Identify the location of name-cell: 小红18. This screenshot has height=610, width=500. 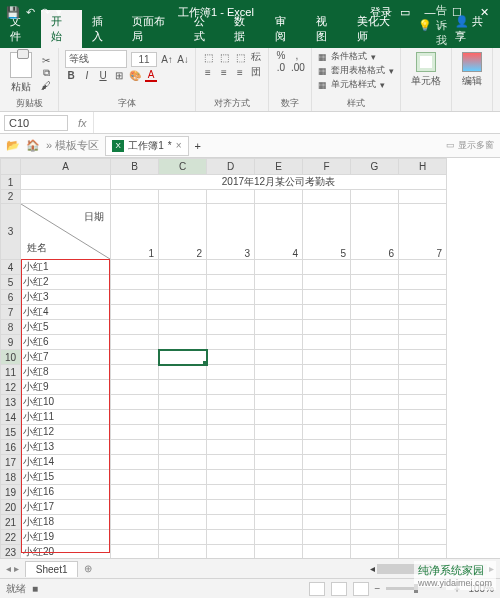
(66, 522).